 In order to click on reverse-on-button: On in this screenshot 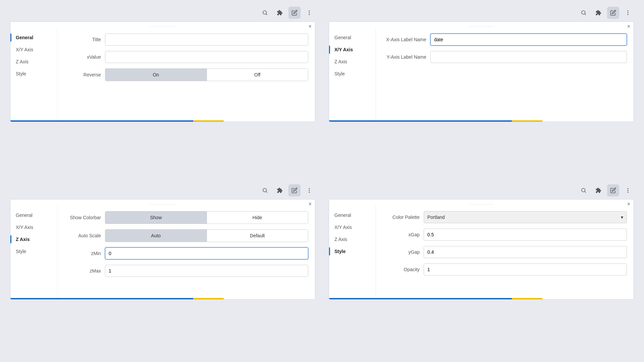, I will do `click(156, 75)`.